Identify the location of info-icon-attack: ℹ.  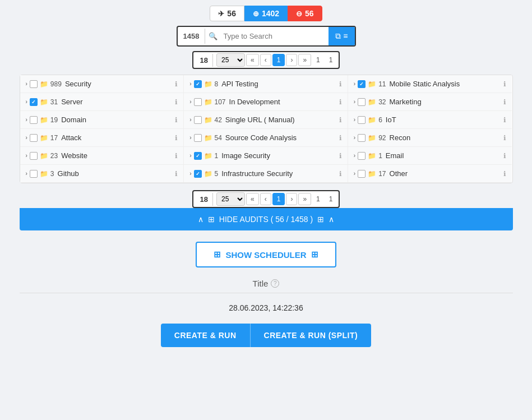
(176, 138).